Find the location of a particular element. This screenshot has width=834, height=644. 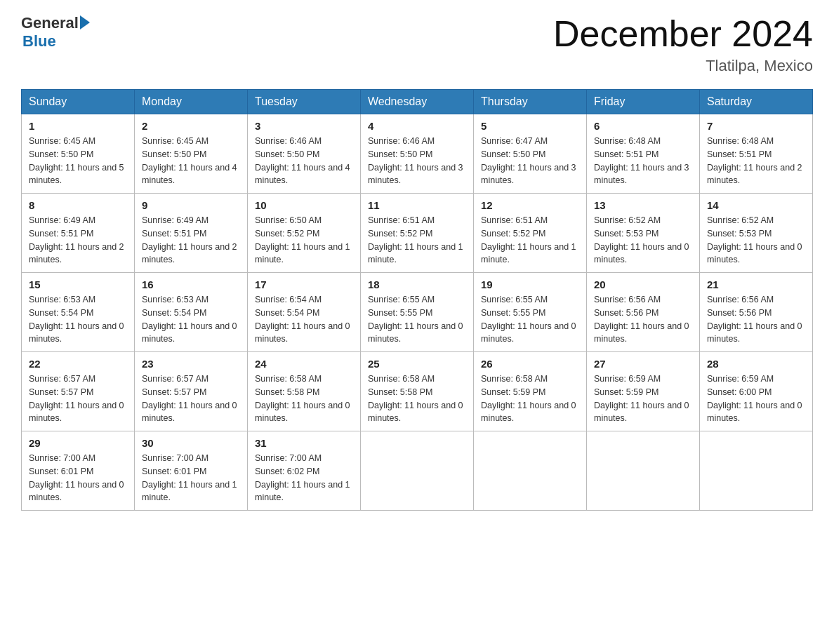

table-row: 1 Sunrise: 6:45 AMSunset: 5:50 PMDayligh… is located at coordinates (79, 154).